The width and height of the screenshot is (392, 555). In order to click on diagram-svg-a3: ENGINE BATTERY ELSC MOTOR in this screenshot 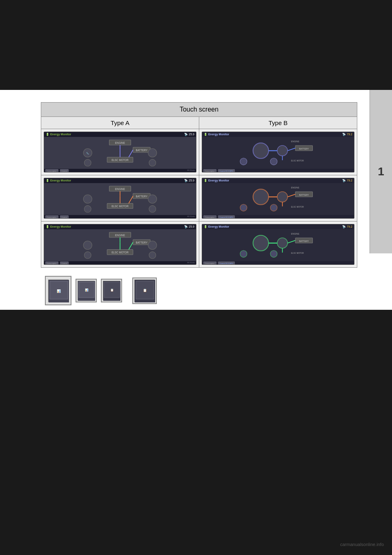, I will do `click(120, 245)`.